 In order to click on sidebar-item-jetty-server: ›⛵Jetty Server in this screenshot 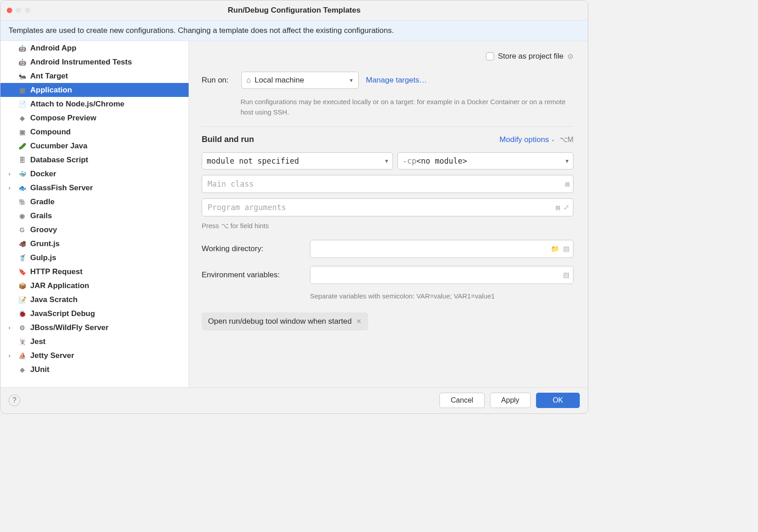, I will do `click(95, 355)`.